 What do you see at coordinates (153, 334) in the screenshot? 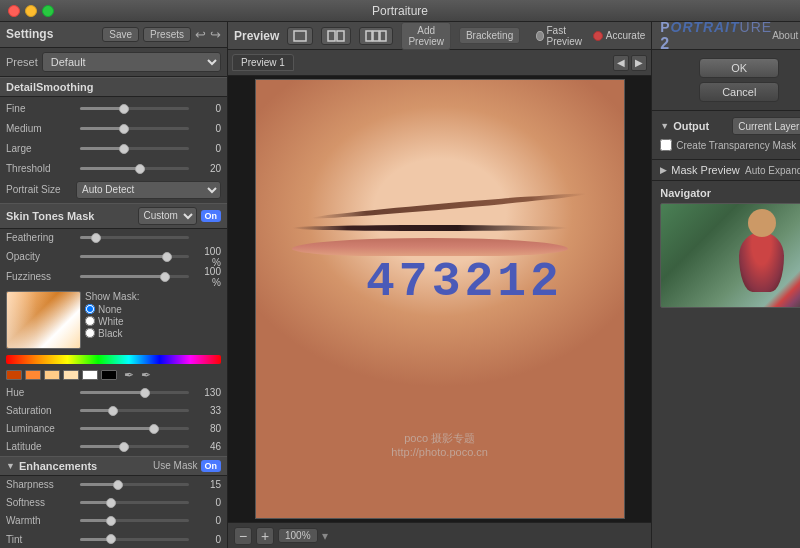
I see `radio-black: Black` at bounding box center [153, 334].